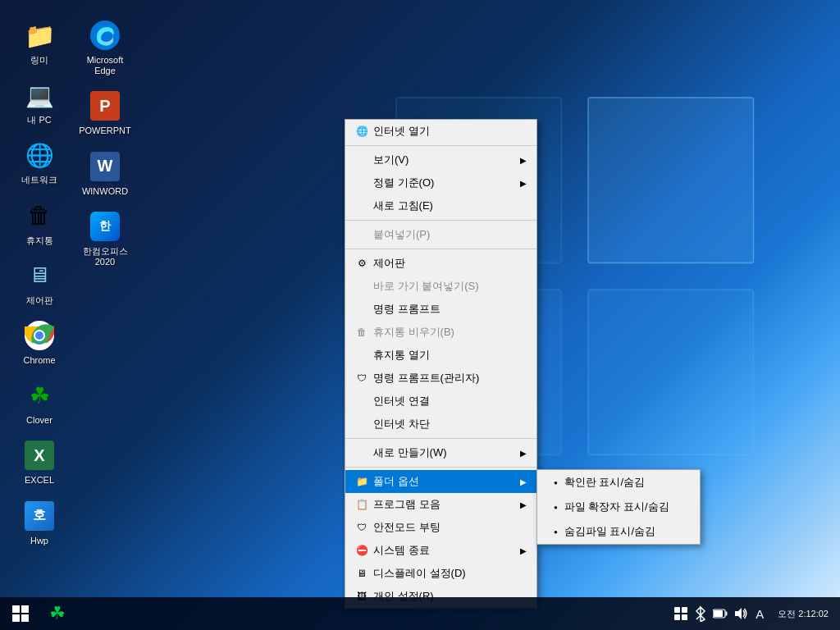 Image resolution: width=840 pixels, height=630 pixels. I want to click on start-button, so click(21, 614).